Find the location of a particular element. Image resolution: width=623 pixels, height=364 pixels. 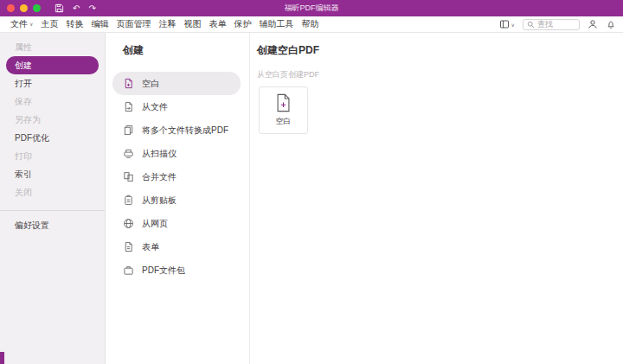

create-item-from-file: 从文件 is located at coordinates (177, 107).